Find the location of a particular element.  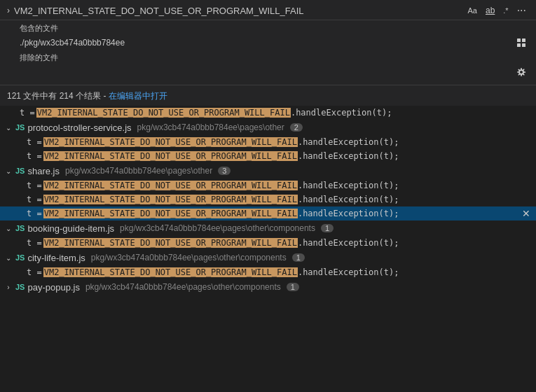

file-header-protocol-stroller: ⌄ JS protocol-stroller-service.js pkg/wx… is located at coordinates (268, 127).